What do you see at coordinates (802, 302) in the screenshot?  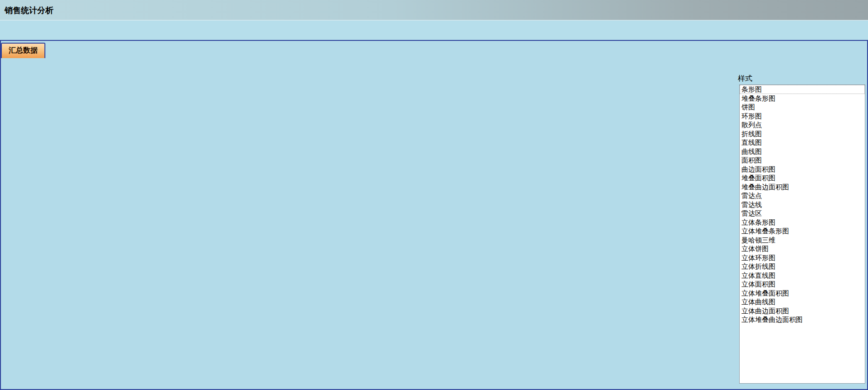 I see `style-list-item: 立体曲线图` at bounding box center [802, 302].